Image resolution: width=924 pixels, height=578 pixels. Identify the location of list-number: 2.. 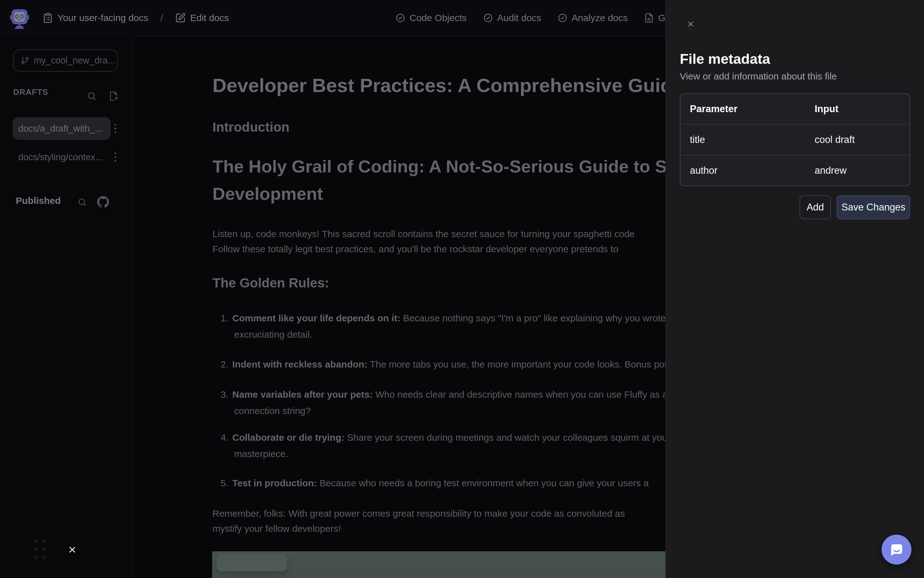
(224, 365).